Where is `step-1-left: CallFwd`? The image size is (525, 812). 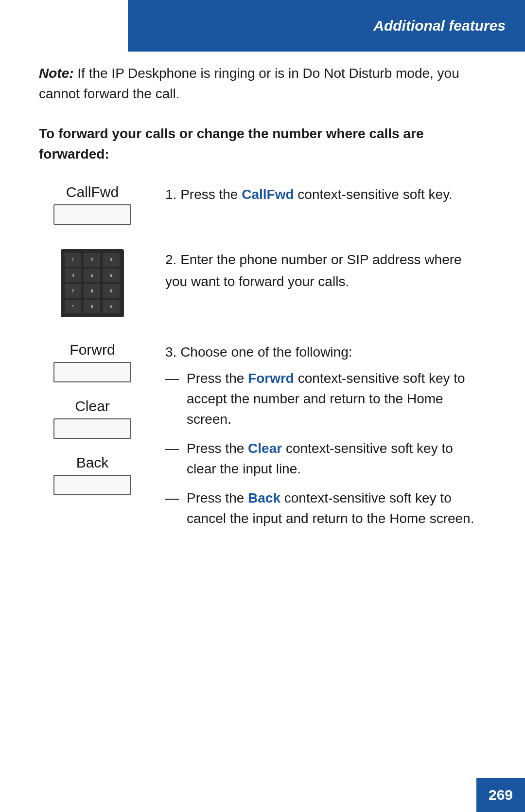 step-1-left: CallFwd is located at coordinates (92, 204).